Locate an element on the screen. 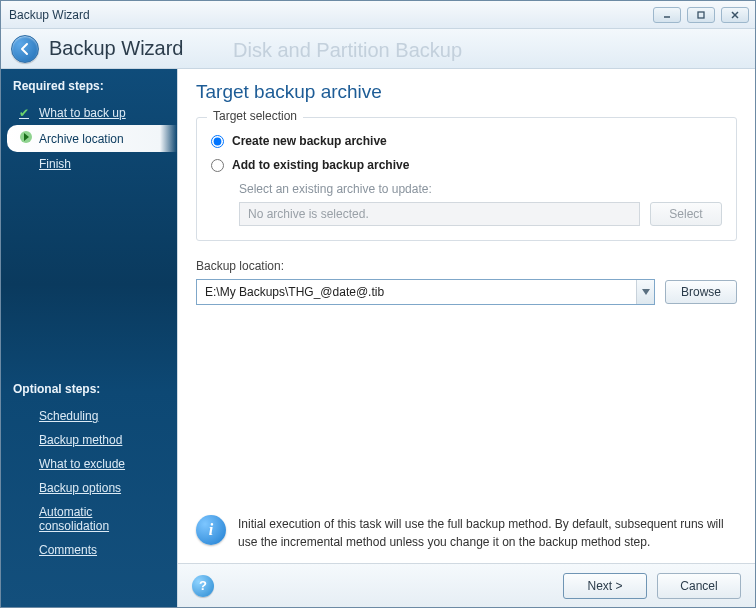  group-legend: Target selection is located at coordinates (255, 116).